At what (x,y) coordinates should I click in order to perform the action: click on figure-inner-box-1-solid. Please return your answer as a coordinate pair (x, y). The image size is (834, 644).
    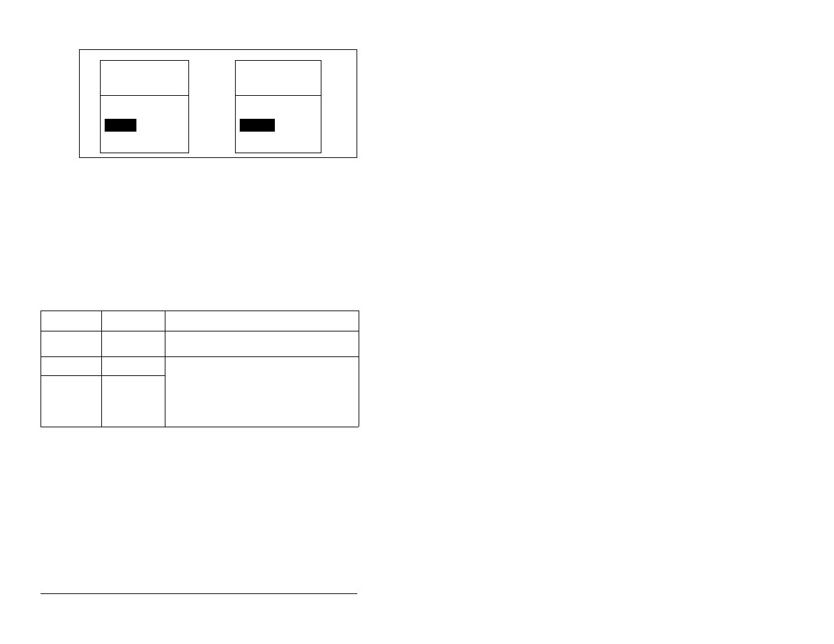
    Looking at the image, I should click on (120, 126).